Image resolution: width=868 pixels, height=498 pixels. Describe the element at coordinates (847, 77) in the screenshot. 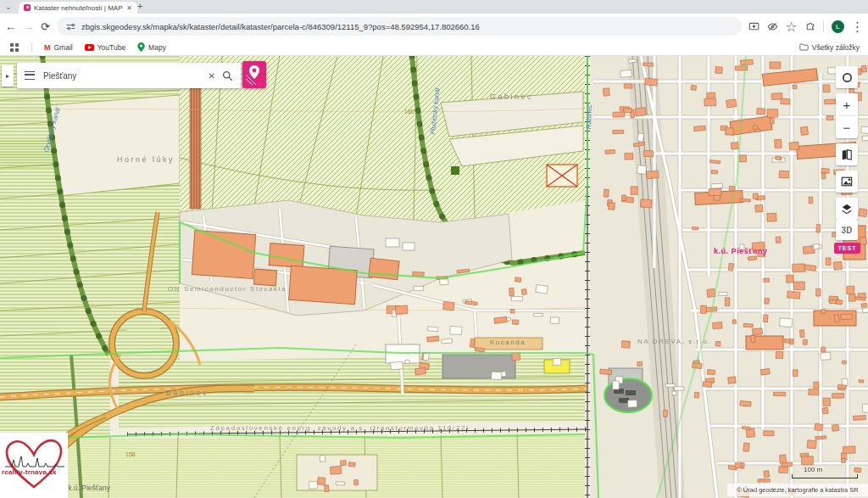

I see `locate-button` at that location.